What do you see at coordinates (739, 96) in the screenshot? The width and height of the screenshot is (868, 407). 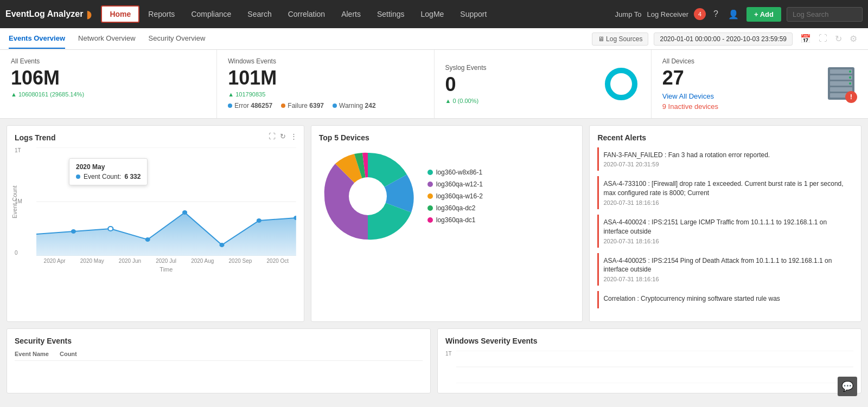 I see `view-all-devices-link: View All Devices` at bounding box center [739, 96].